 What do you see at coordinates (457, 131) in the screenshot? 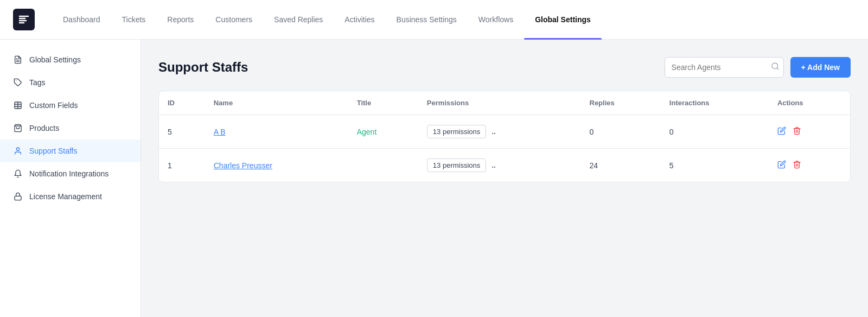
I see `permission-text-1: 13 permissions` at bounding box center [457, 131].